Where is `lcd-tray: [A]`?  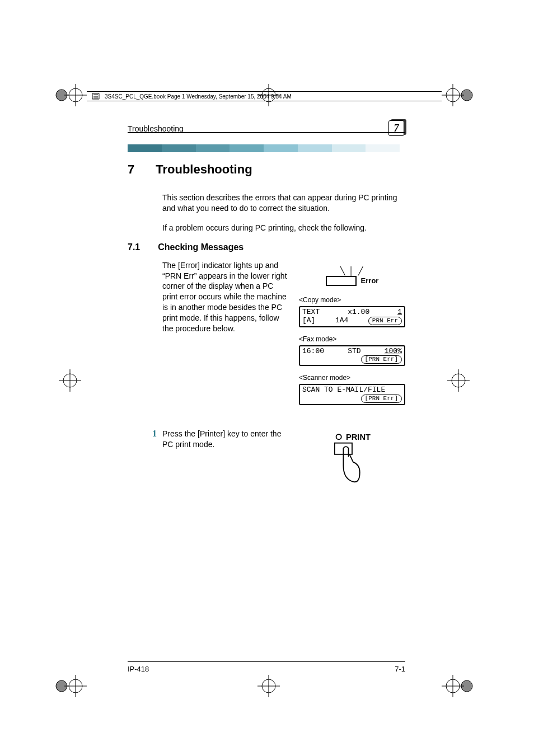
lcd-tray: [A] is located at coordinates (309, 321).